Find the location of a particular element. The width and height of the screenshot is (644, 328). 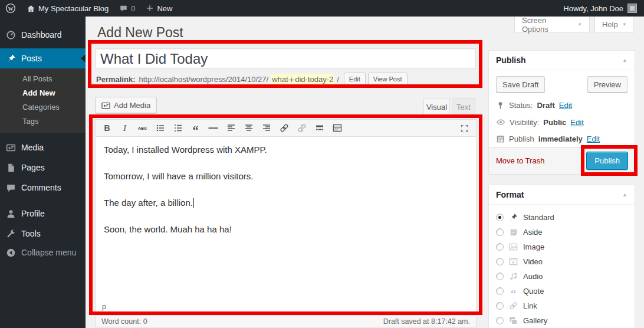

new-label: New is located at coordinates (165, 8).